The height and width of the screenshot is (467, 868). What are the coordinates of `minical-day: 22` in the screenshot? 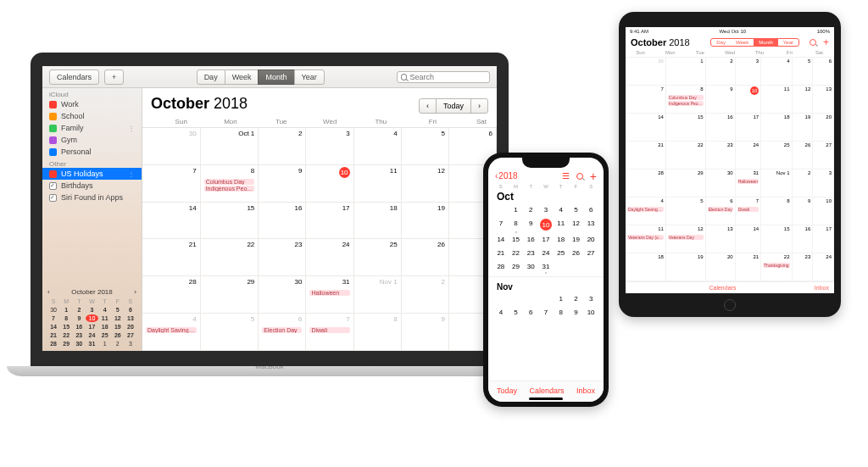 It's located at (66, 336).